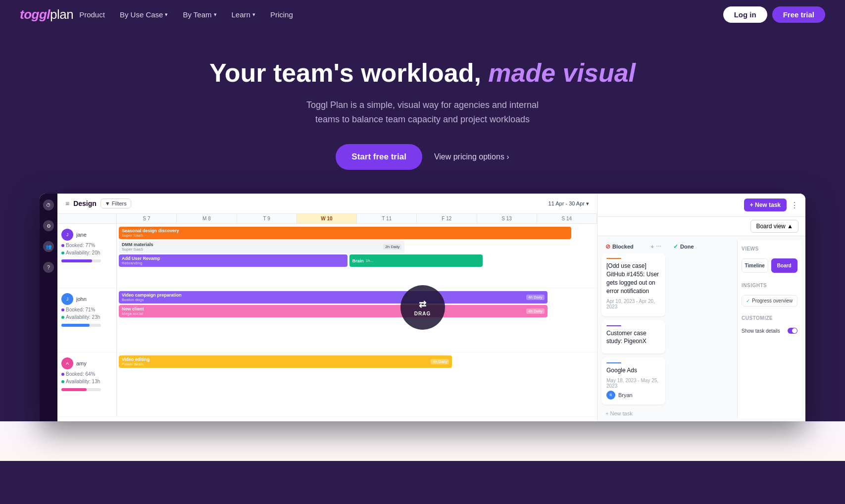 The image size is (845, 504). I want to click on day-s14: S 14, so click(567, 219).